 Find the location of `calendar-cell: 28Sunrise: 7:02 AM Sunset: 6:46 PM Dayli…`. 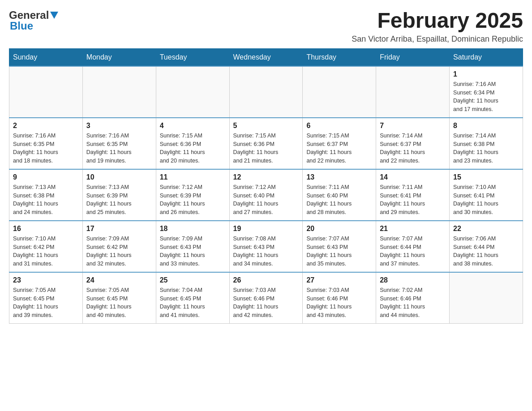

calendar-cell: 28Sunrise: 7:02 AM Sunset: 6:46 PM Dayli… is located at coordinates (413, 298).